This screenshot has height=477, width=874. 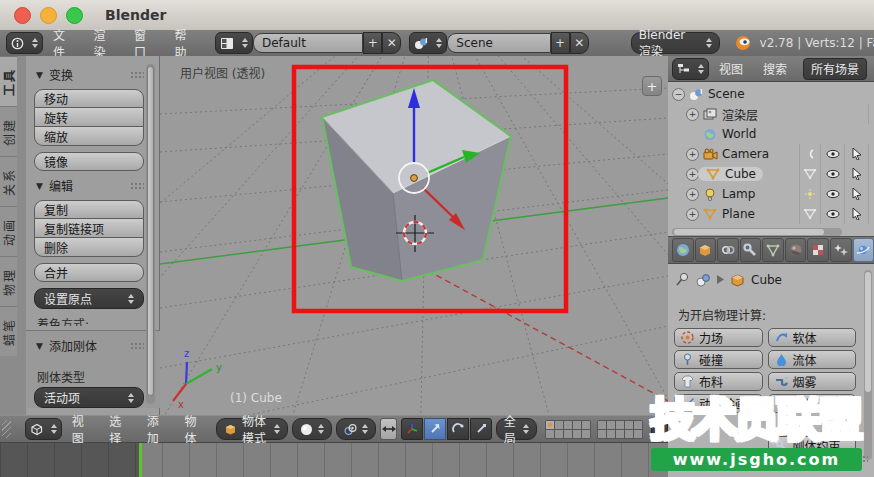 What do you see at coordinates (89, 98) in the screenshot?
I see `translate-button: 移动` at bounding box center [89, 98].